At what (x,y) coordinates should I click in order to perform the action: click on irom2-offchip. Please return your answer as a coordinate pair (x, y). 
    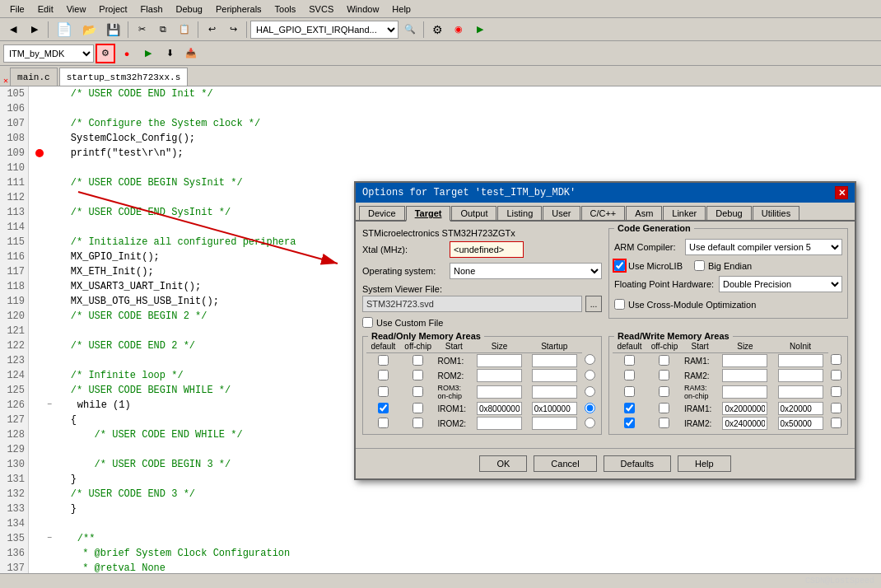
    Looking at the image, I should click on (418, 423).